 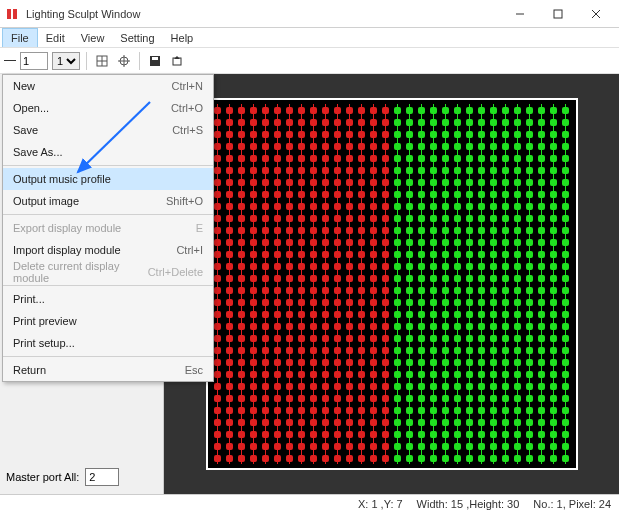 I want to click on menu-help: Help, so click(x=182, y=38).